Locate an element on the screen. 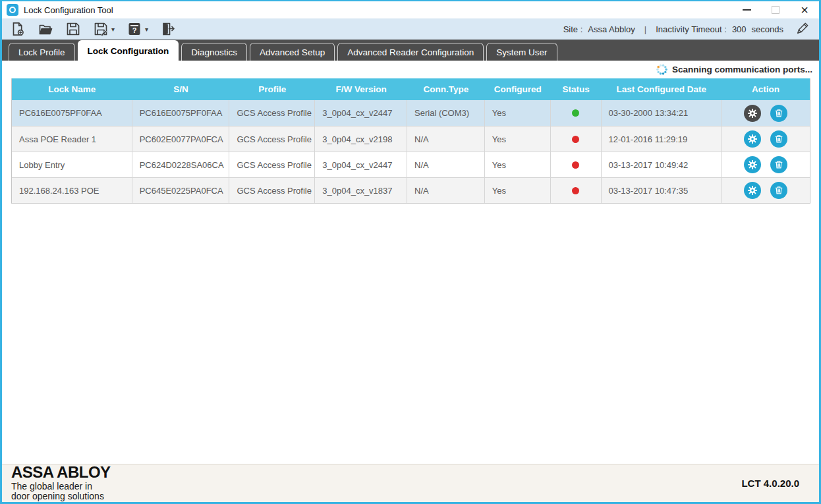 The width and height of the screenshot is (821, 504). window-title: Lock Configuration Tool is located at coordinates (69, 11).